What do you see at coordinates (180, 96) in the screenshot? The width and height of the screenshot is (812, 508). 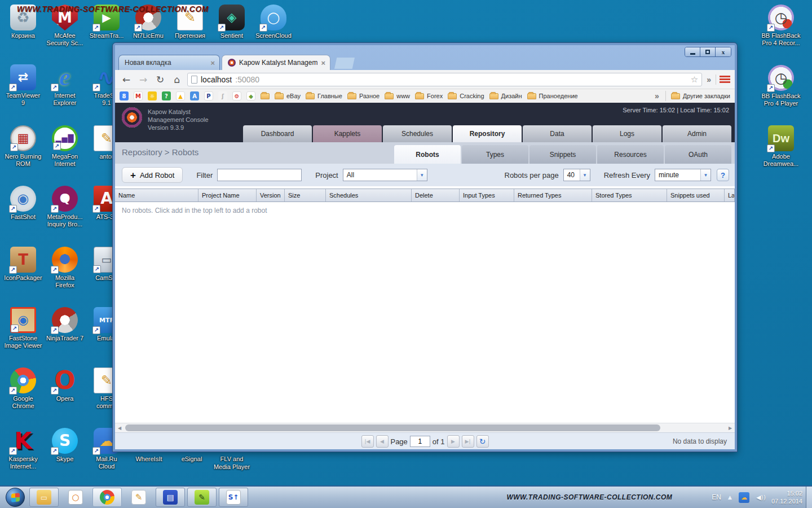 I see `bookmark-google-drive: ▲` at bounding box center [180, 96].